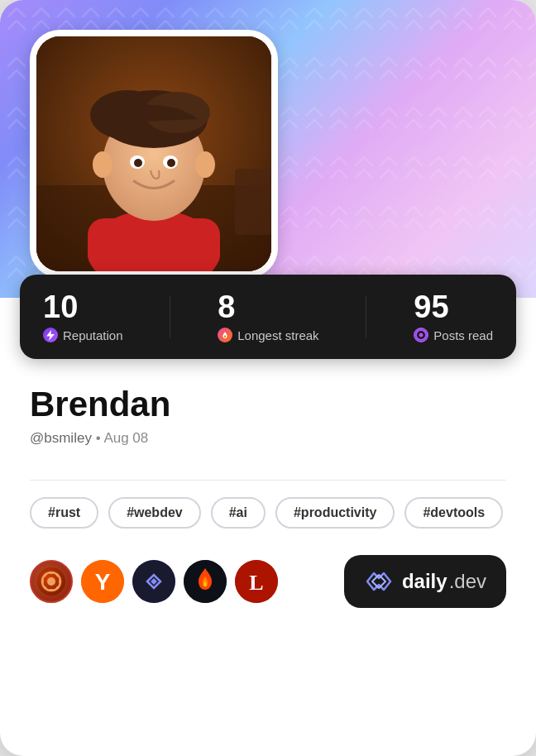  Describe the element at coordinates (421, 335) in the screenshot. I see `posts-circle-icon` at that location.